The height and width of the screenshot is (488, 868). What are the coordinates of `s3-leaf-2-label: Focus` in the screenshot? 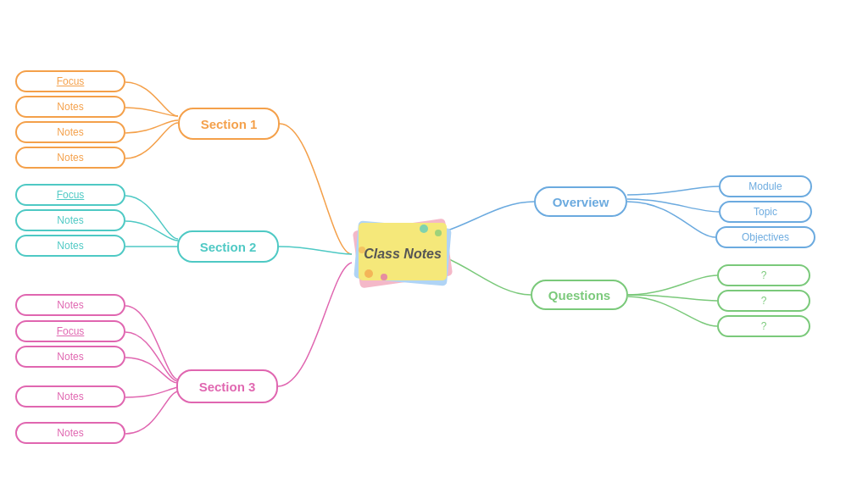 It's located at (71, 331).